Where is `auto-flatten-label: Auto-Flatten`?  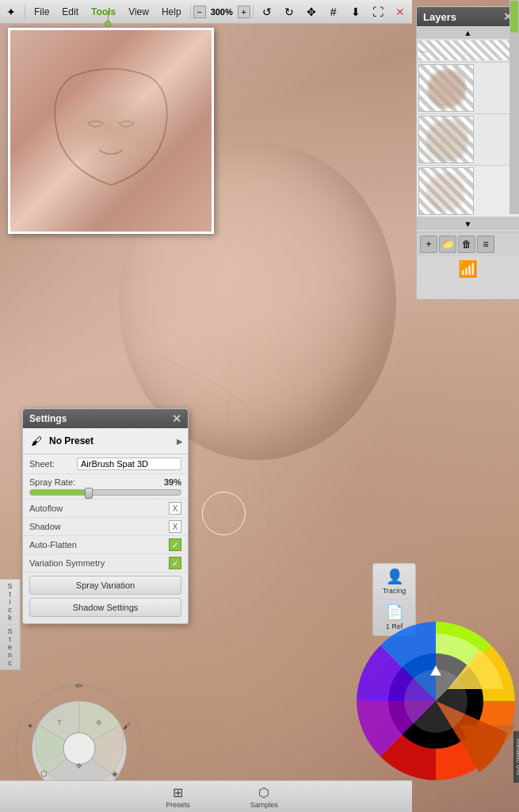 auto-flatten-label: Auto-Flatten is located at coordinates (53, 545).